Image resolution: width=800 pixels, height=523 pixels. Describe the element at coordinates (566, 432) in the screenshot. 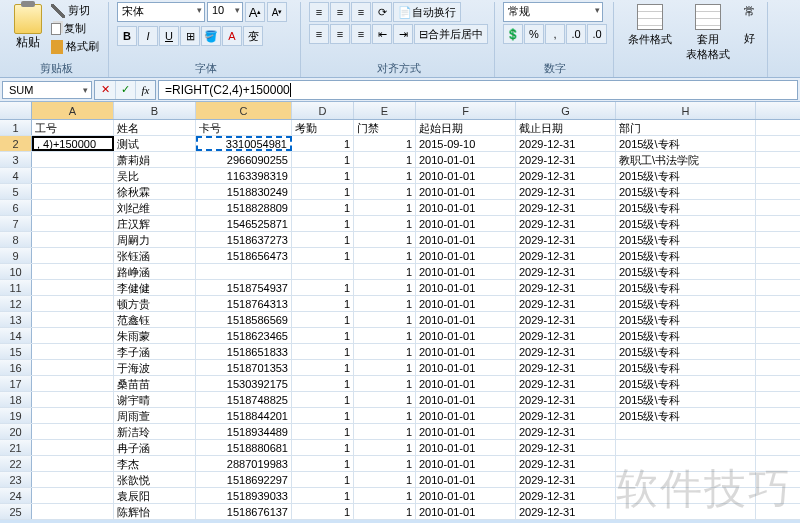

I see `cell-G20: 2029-12-31` at that location.